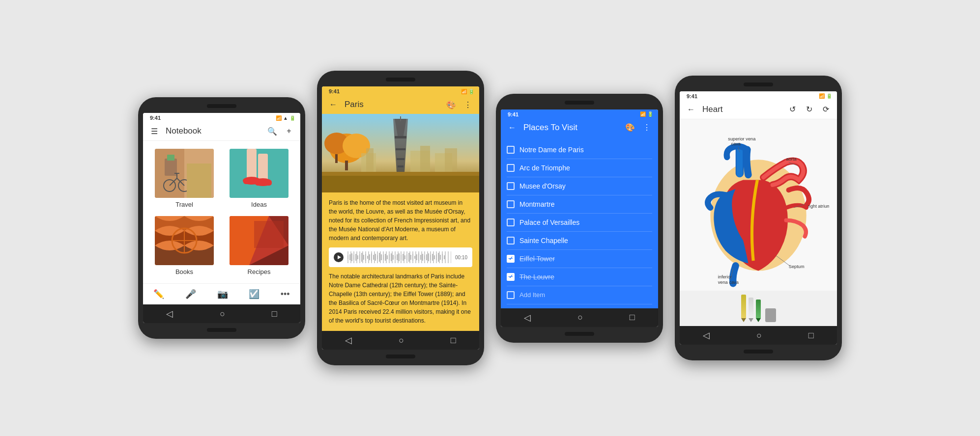 Image resolution: width=980 pixels, height=436 pixels. I want to click on svg-text: right atrium, so click(819, 206).